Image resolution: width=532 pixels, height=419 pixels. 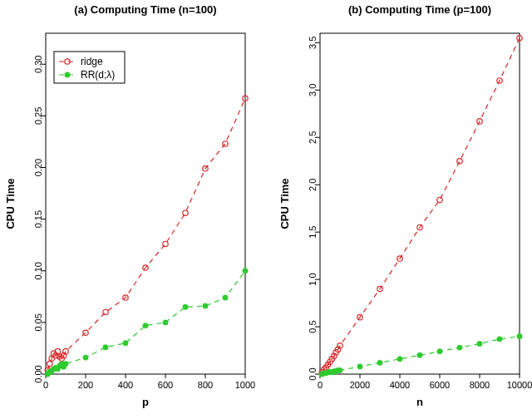 What do you see at coordinates (38, 374) in the screenshot?
I see `y-tick-label: 0.00` at bounding box center [38, 374].